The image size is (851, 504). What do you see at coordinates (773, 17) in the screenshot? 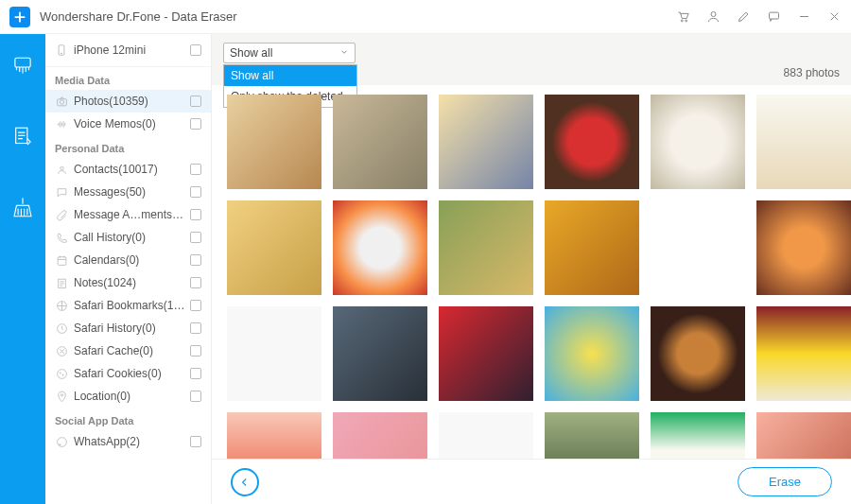
I see `feedback-icon` at bounding box center [773, 17].